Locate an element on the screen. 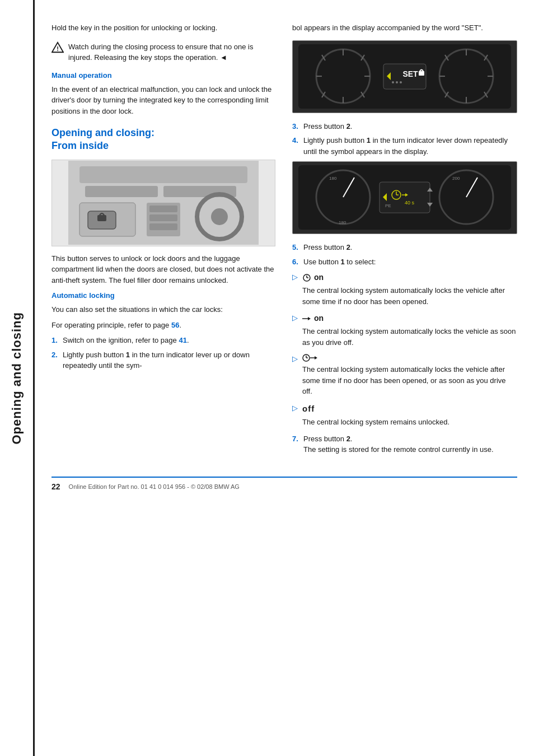  operating-principle: For operating principle, refer to page 5… is located at coordinates (163, 325).